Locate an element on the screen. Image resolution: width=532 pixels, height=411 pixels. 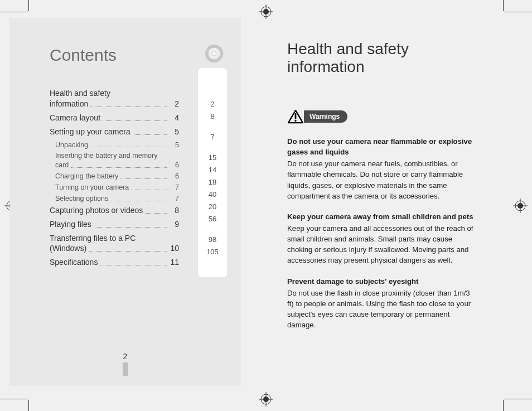
side-number: 8 is located at coordinates (212, 116).